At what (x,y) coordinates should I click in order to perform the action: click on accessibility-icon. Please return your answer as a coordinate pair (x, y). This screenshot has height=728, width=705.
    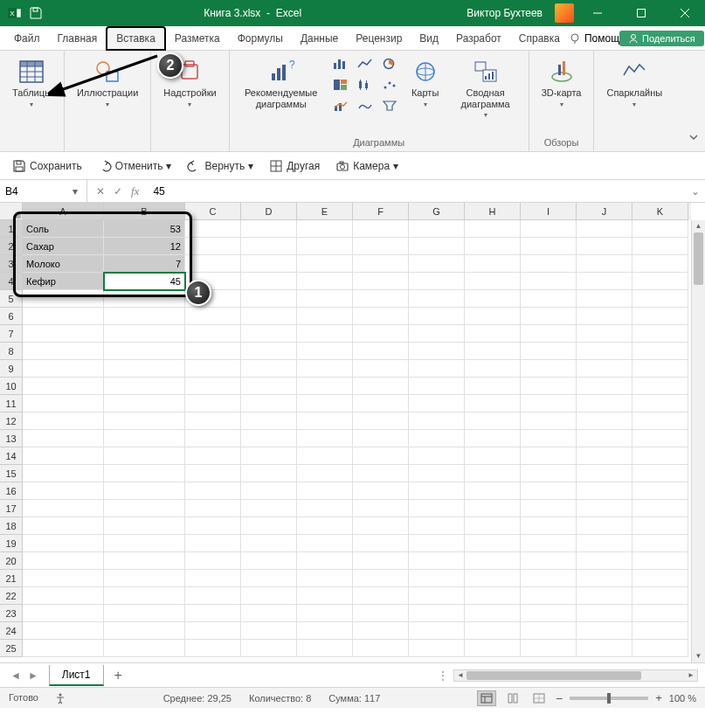
    Looking at the image, I should click on (60, 698).